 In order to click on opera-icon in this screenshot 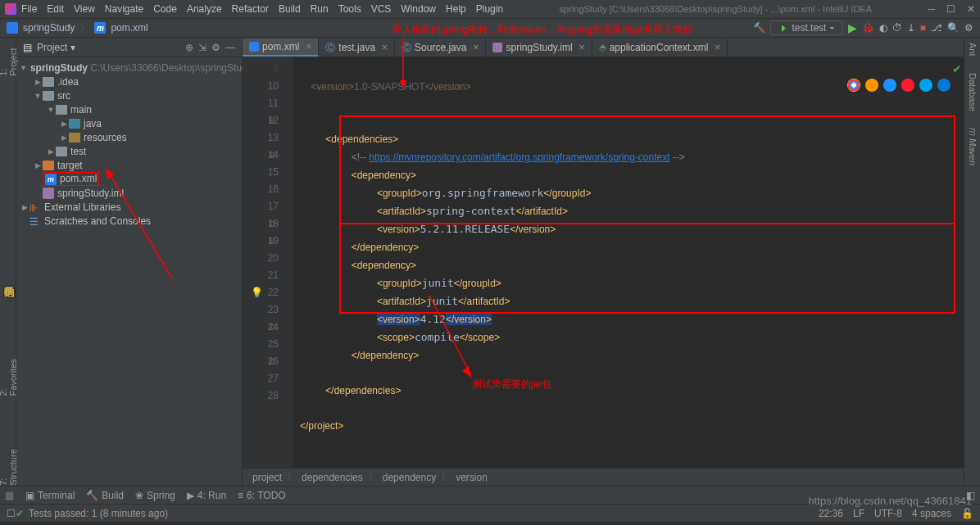, I will do `click(908, 85)`.